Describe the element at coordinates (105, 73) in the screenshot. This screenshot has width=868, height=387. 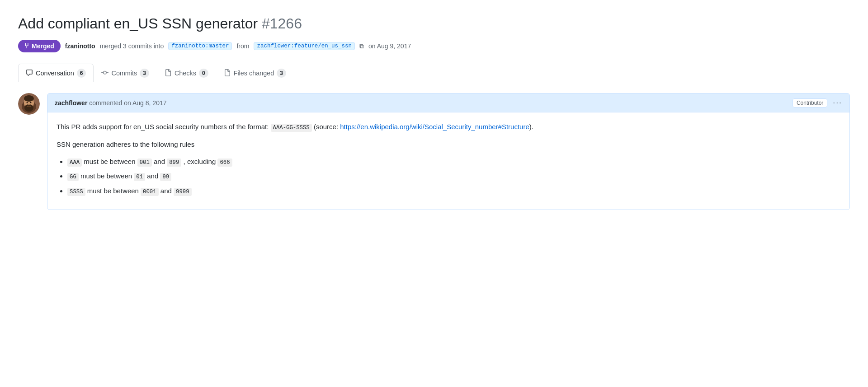
I see `commits-icon` at that location.